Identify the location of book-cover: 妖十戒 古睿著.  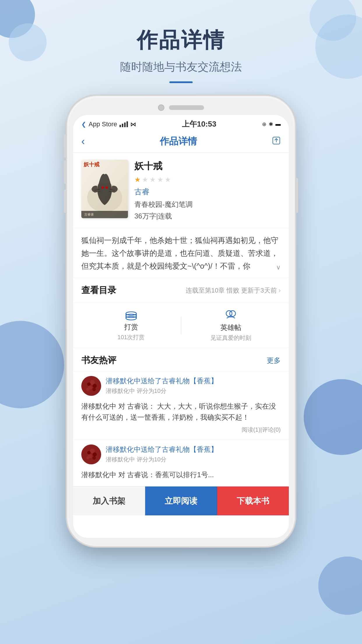
(105, 189).